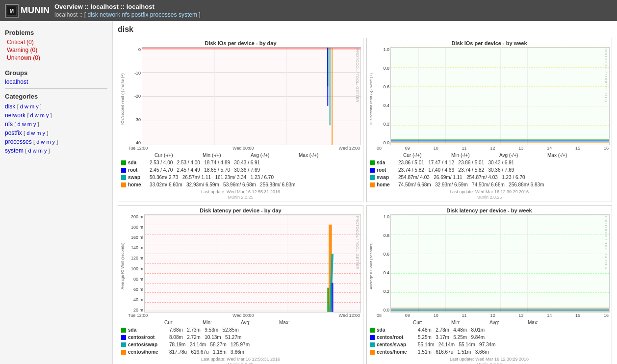  What do you see at coordinates (240, 197) in the screenshot?
I see `munin-ver-1: Munin 2.0.25` at bounding box center [240, 197].